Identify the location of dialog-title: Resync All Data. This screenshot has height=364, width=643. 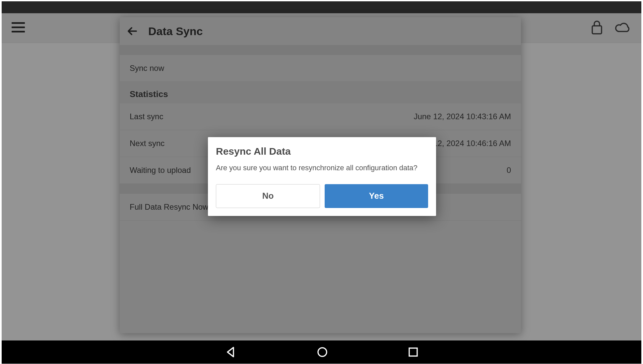
(322, 151).